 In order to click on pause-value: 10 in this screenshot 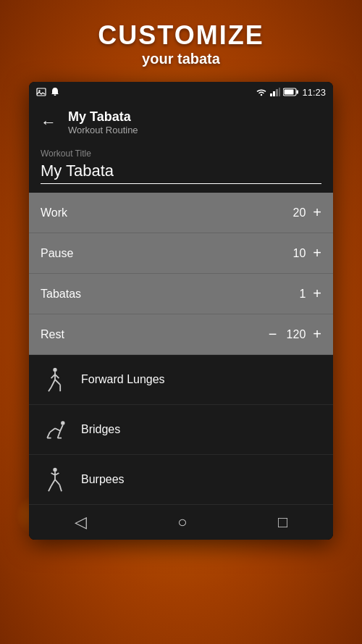, I will do `click(295, 254)`.